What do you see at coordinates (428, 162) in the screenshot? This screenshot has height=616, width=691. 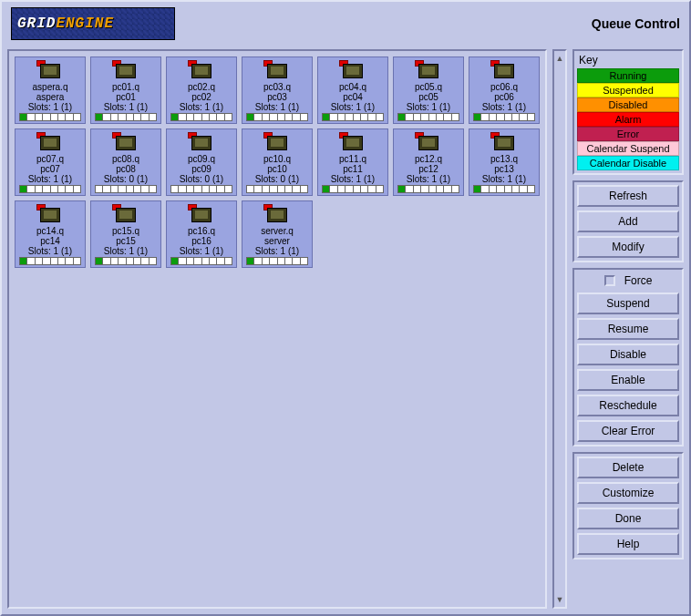 I see `queue-pc12: pc12.qpc12Slots: 1 (1)` at bounding box center [428, 162].